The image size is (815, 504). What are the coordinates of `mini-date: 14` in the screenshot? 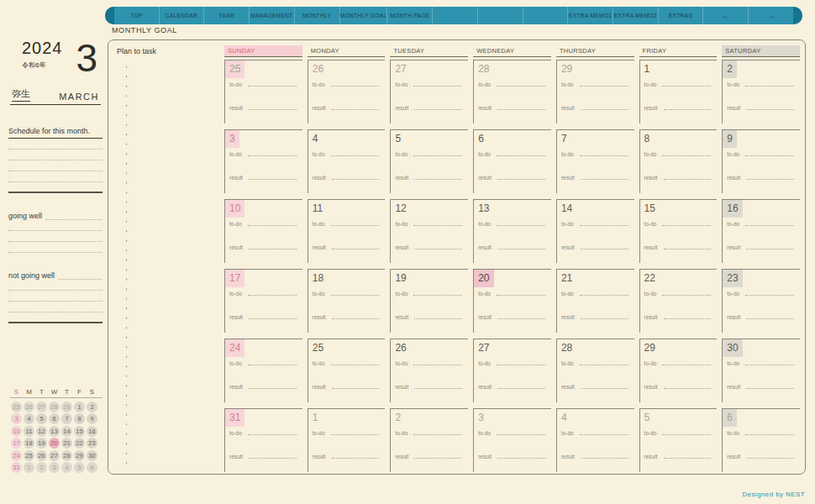 It's located at (67, 432).